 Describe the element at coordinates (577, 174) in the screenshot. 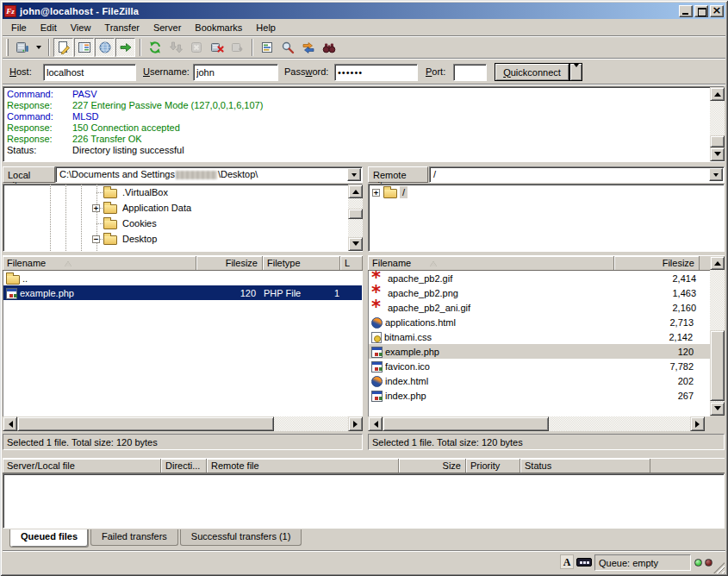

I see `remote-site-combo: /` at that location.